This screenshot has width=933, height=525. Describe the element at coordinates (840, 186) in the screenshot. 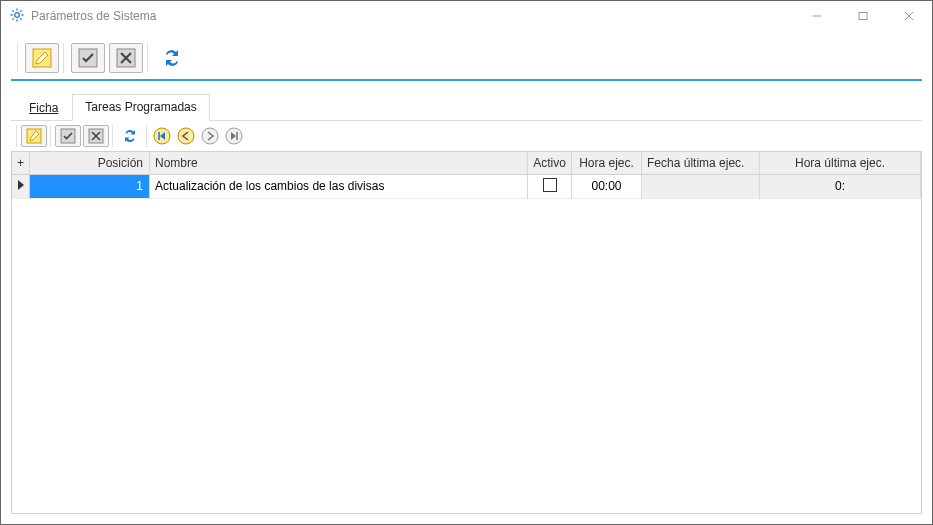

I see `cell-hora-ultima: 0:` at that location.